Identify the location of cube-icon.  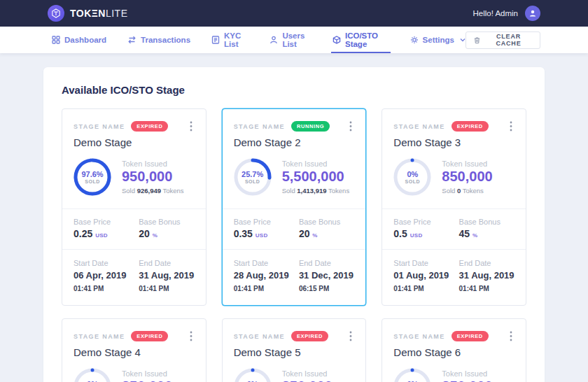
(337, 40).